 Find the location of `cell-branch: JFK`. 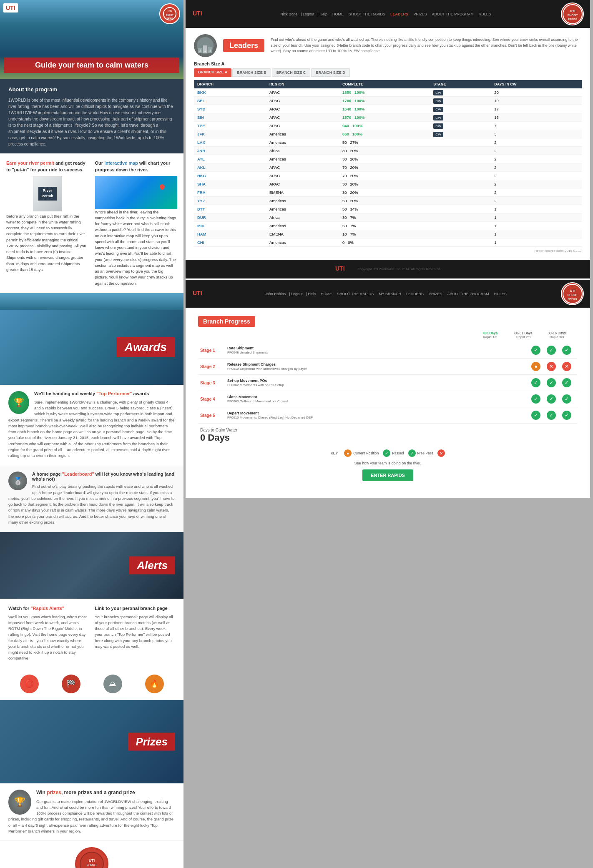

cell-branch: JFK is located at coordinates (230, 134).